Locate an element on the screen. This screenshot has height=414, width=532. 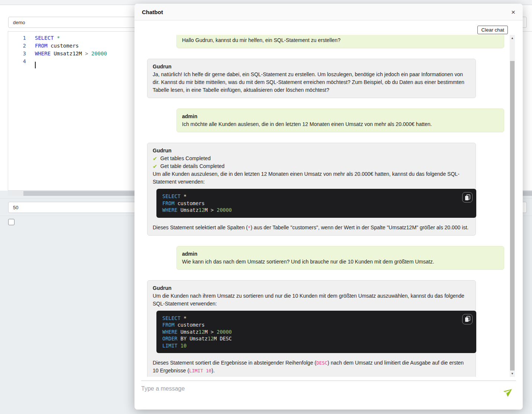
line-number: 1 is located at coordinates (20, 38).